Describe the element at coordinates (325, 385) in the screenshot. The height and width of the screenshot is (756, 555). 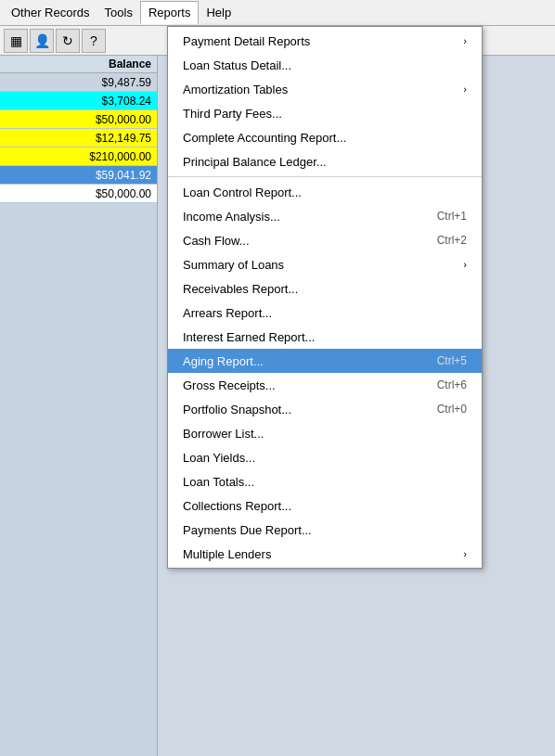
I see `menu-item-gross-receipts-: Gross Receipts...Ctrl+6` at that location.